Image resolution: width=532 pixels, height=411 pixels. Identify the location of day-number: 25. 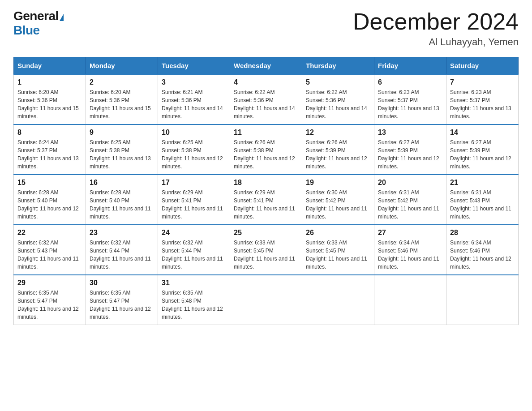
(266, 233).